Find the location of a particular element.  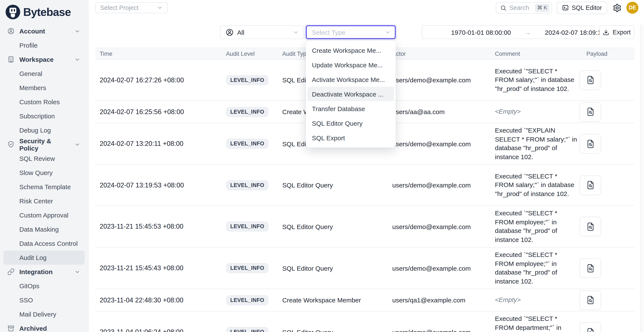

brand-name: Bytebase is located at coordinates (47, 12).